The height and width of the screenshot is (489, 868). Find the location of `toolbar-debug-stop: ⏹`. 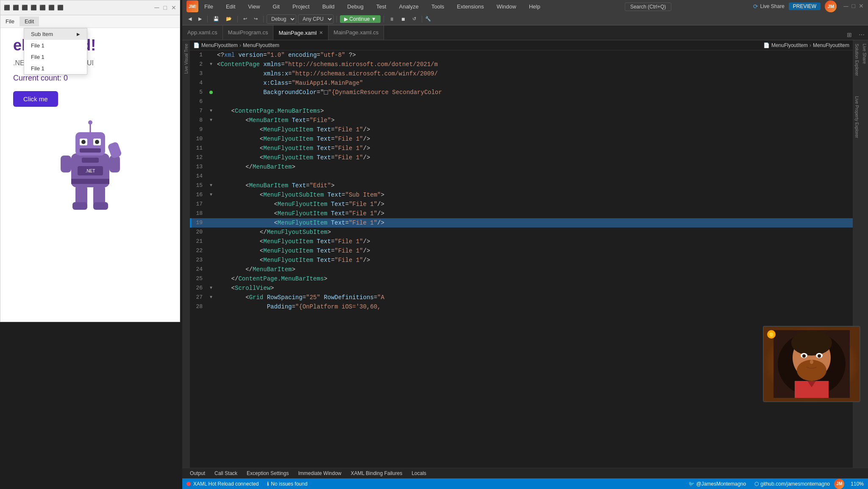

toolbar-debug-stop: ⏹ is located at coordinates (403, 19).